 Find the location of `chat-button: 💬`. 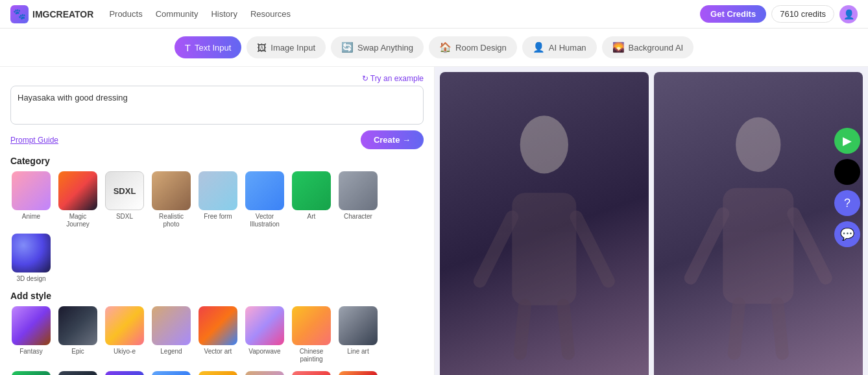

chat-button: 💬 is located at coordinates (847, 234).